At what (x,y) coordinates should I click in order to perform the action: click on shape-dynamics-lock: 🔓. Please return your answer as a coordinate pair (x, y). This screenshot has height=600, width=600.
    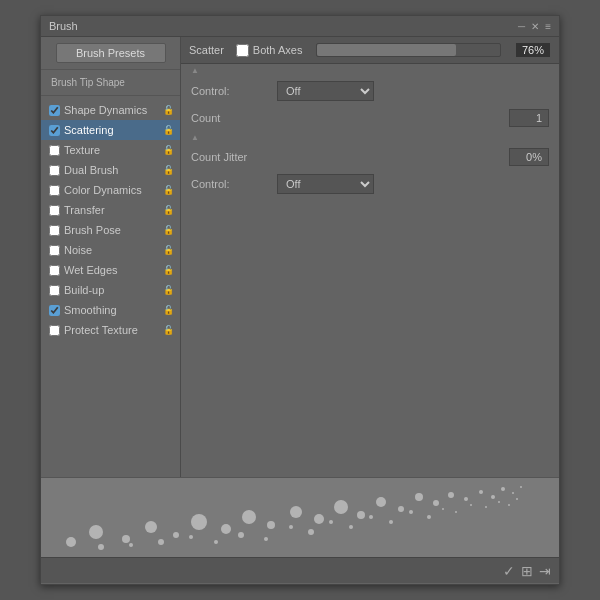
    Looking at the image, I should click on (168, 110).